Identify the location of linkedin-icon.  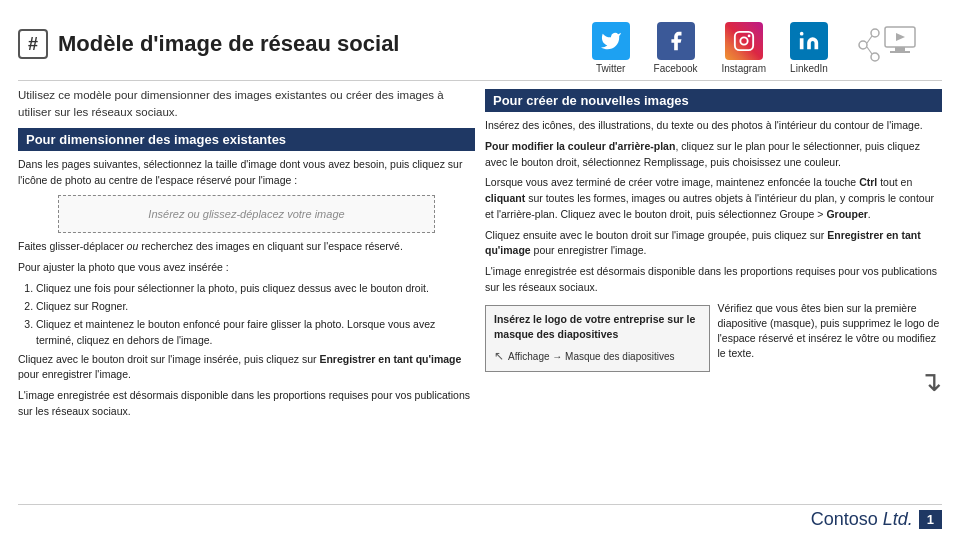
(809, 41).